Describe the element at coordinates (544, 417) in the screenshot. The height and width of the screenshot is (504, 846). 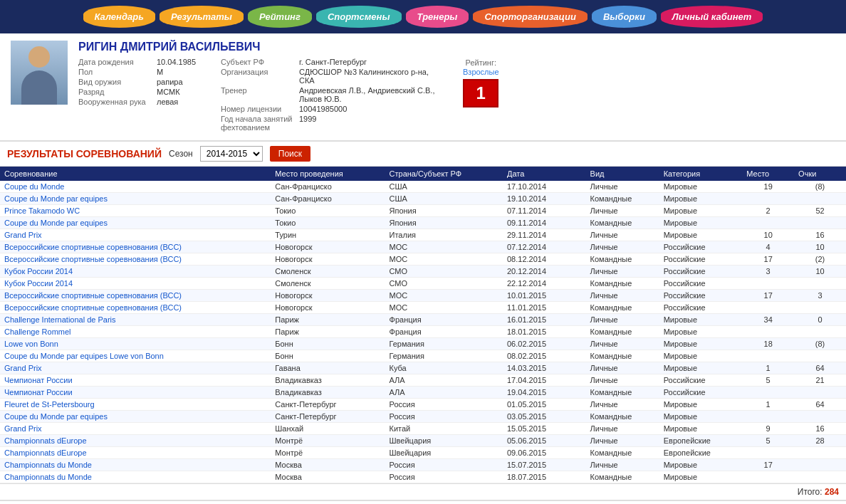
I see `date-cell: 03.05.2015` at that location.